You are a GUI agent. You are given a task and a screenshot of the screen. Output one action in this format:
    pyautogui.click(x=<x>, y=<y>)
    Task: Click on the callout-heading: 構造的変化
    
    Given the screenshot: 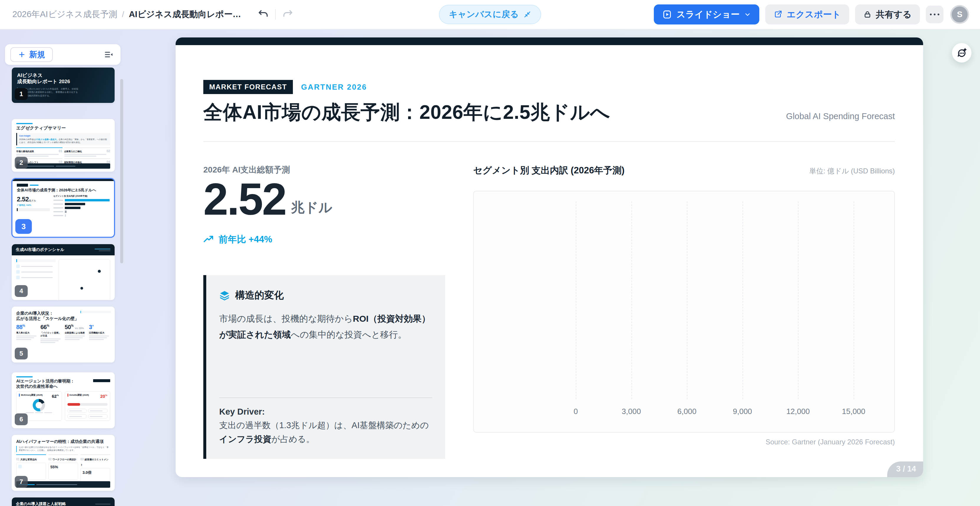 What is the action you would take?
    pyautogui.click(x=326, y=295)
    